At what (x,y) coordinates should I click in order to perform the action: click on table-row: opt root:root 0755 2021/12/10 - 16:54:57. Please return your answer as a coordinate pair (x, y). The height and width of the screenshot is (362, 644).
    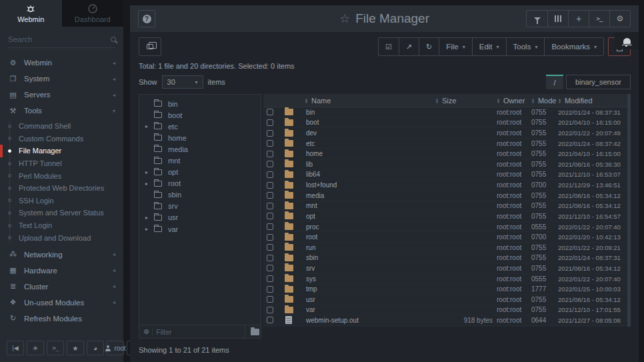
    Looking at the image, I should click on (445, 217).